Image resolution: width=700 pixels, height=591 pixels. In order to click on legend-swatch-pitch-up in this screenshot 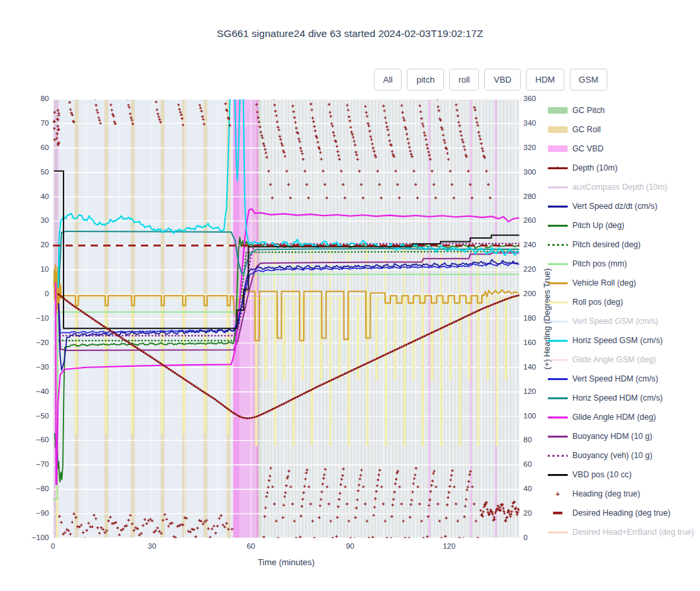, I will do `click(558, 225)`.